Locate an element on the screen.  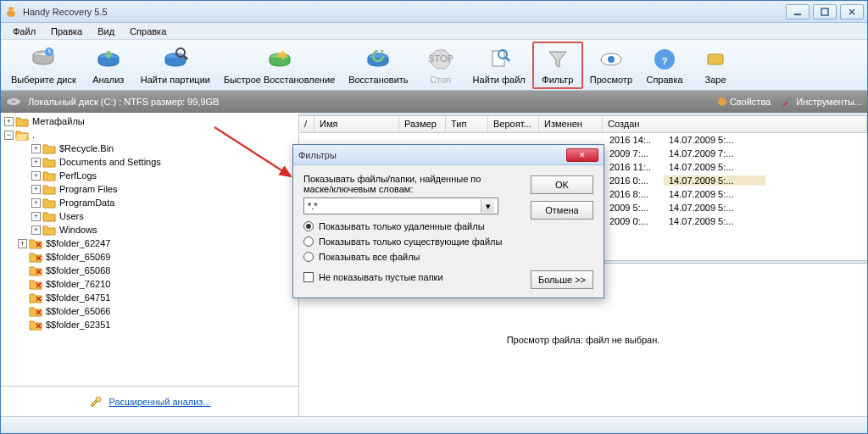
recover-button: Восстановить is located at coordinates (378, 65).